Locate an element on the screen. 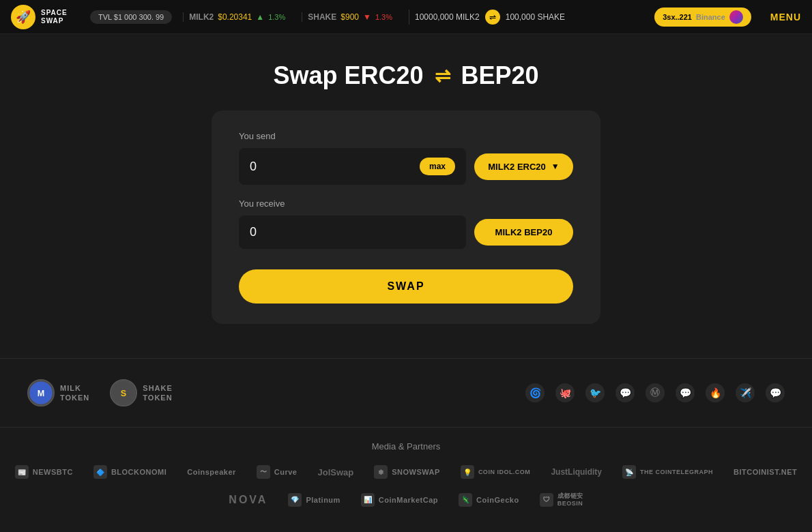 Image resolution: width=812 pixels, height=532 pixels. wallet-badge: 3sx..221 Binance is located at coordinates (703, 17).